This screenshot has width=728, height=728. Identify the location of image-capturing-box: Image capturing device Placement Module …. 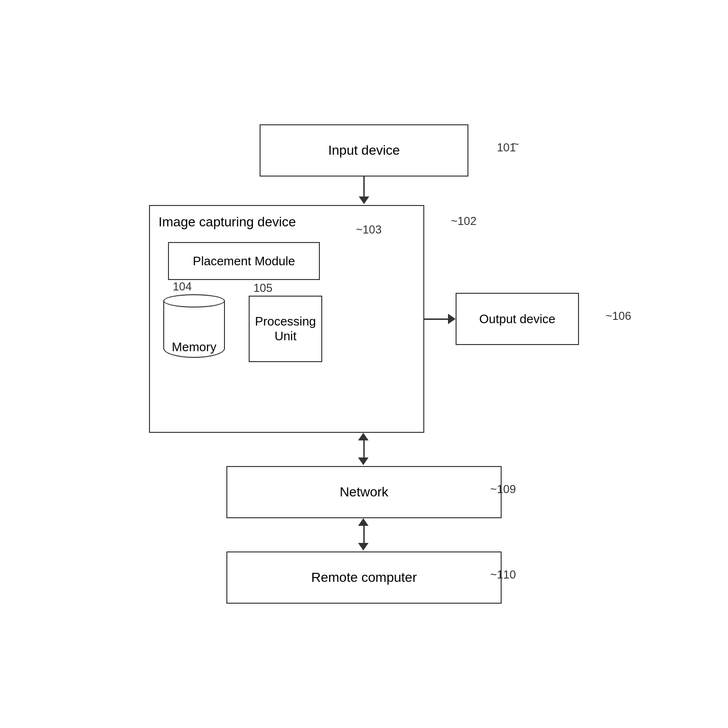
(287, 319).